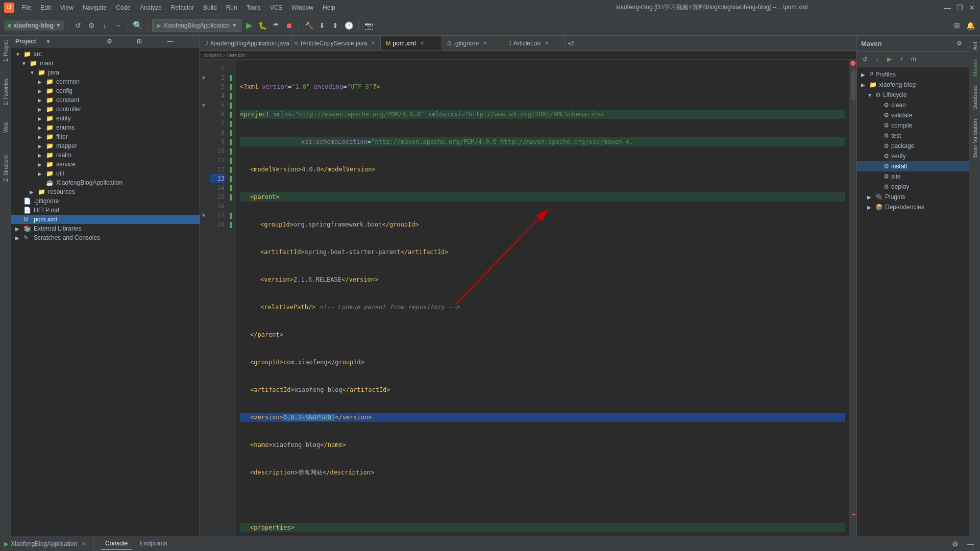 Image resolution: width=980 pixels, height=551 pixels. What do you see at coordinates (84, 544) in the screenshot?
I see `run-tab-close: ✕` at bounding box center [84, 544].